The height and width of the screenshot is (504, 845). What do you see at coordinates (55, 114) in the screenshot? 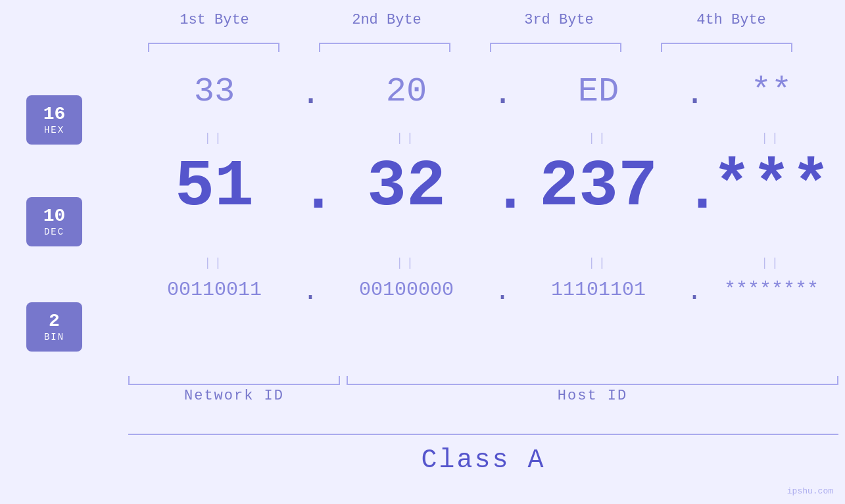
I see `hex-badge-number: 16` at bounding box center [55, 114].